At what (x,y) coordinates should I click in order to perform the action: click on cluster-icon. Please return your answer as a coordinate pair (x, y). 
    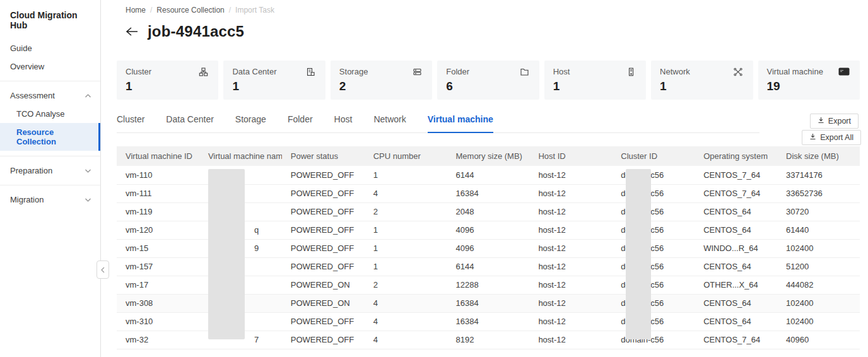
    Looking at the image, I should click on (203, 72).